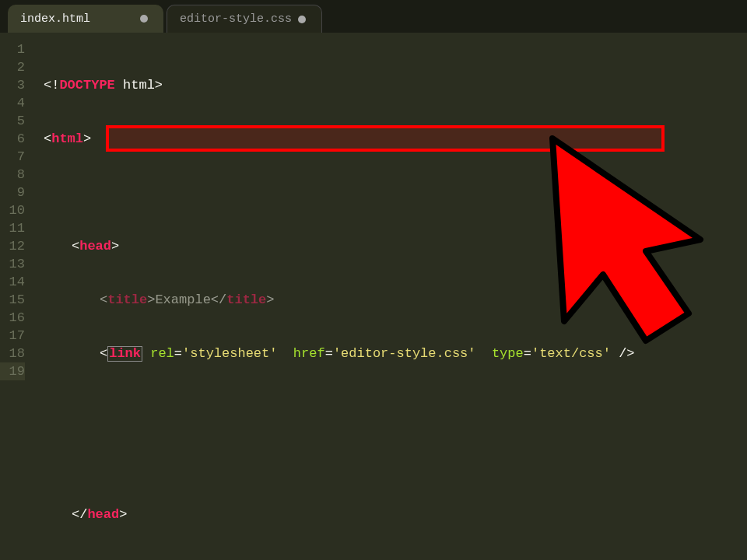 This screenshot has width=747, height=560. What do you see at coordinates (12, 317) in the screenshot?
I see `line-number: 16` at bounding box center [12, 317].